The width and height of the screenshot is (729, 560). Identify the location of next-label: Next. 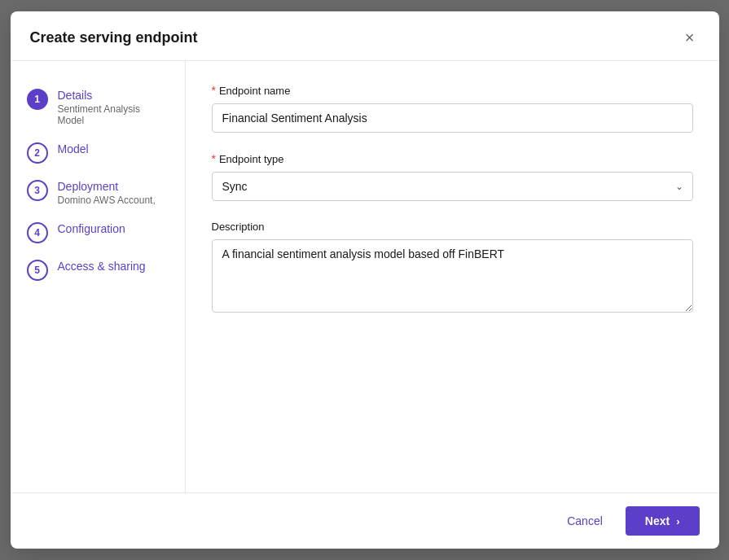
(657, 521).